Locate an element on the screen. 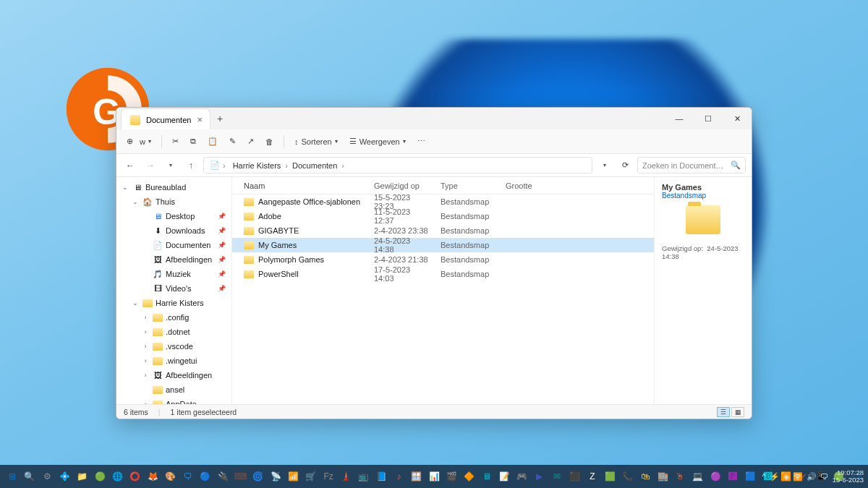 This screenshot has height=488, width=868. sidebar-item: 🖥Desktop📌 is located at coordinates (174, 216).